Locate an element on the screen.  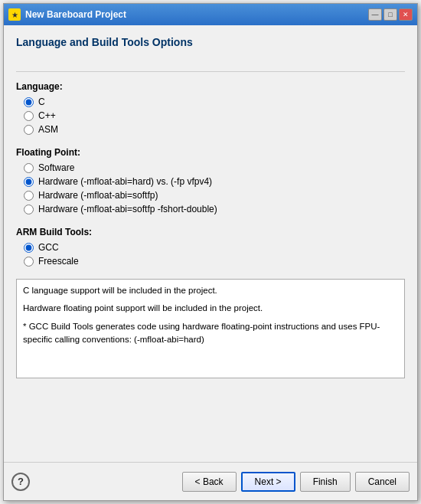
close-button: ✕ is located at coordinates (406, 15).